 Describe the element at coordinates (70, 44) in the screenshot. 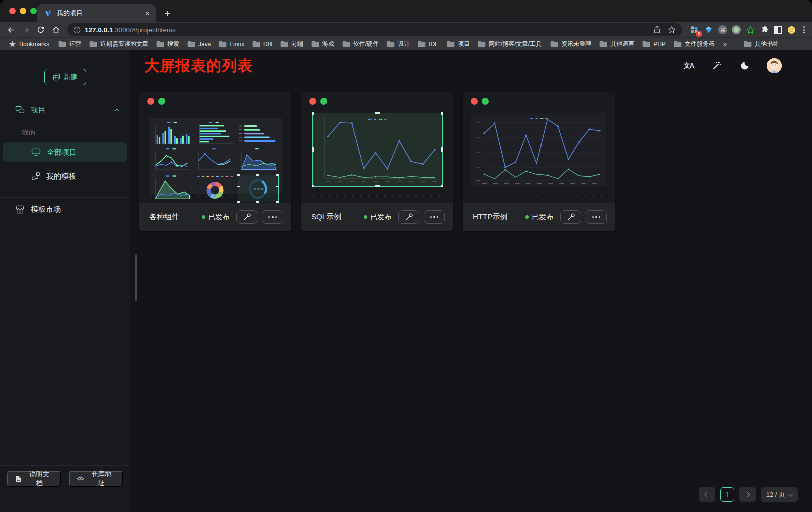

I see `bookmark-folder-item: 运营` at that location.